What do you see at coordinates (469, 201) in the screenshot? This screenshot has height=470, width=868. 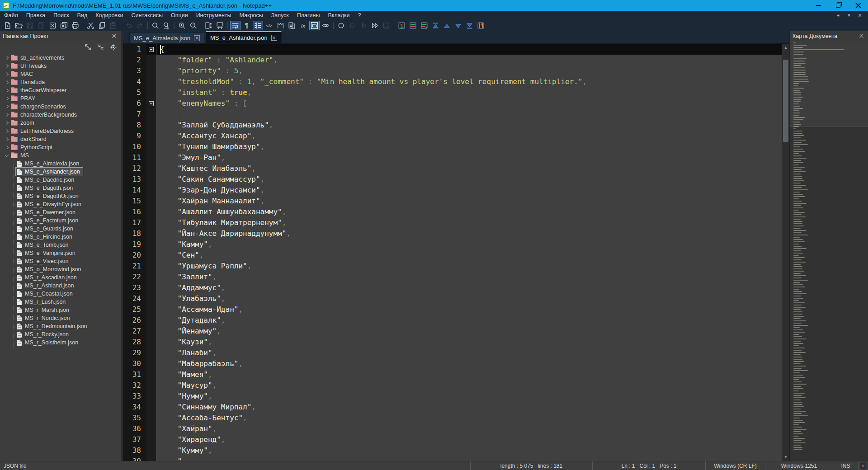 I see `line-text: "Хайран Маннаналит",` at bounding box center [469, 201].